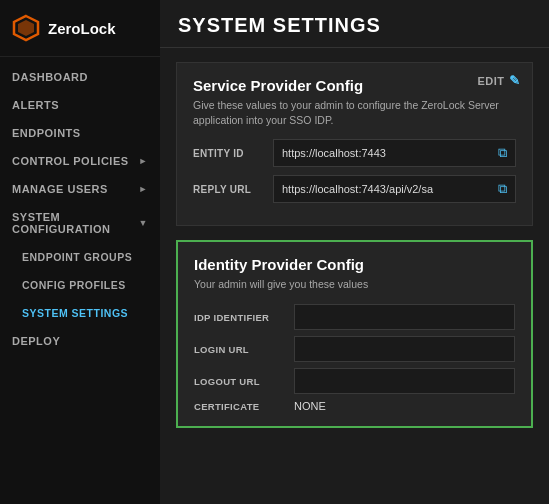  What do you see at coordinates (80, 285) in the screenshot?
I see `sidebar-item-config-profiles: CONFIG PROFILES` at bounding box center [80, 285].